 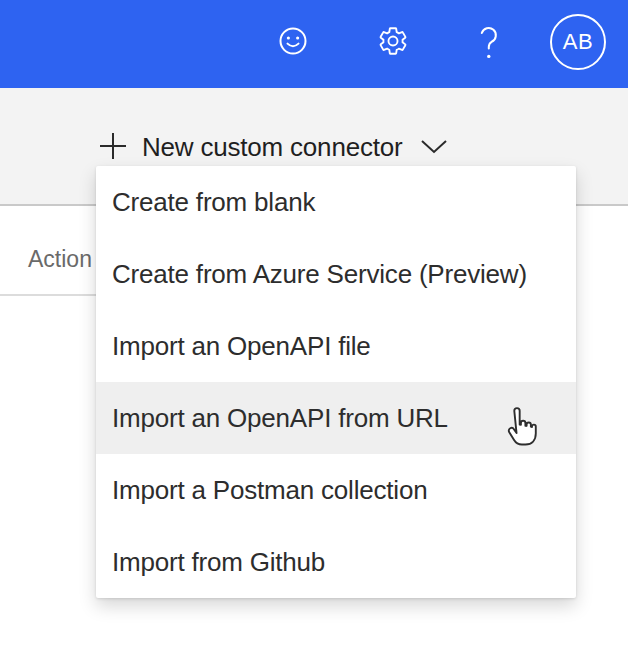 I want to click on avatar-initials: AB, so click(x=578, y=42).